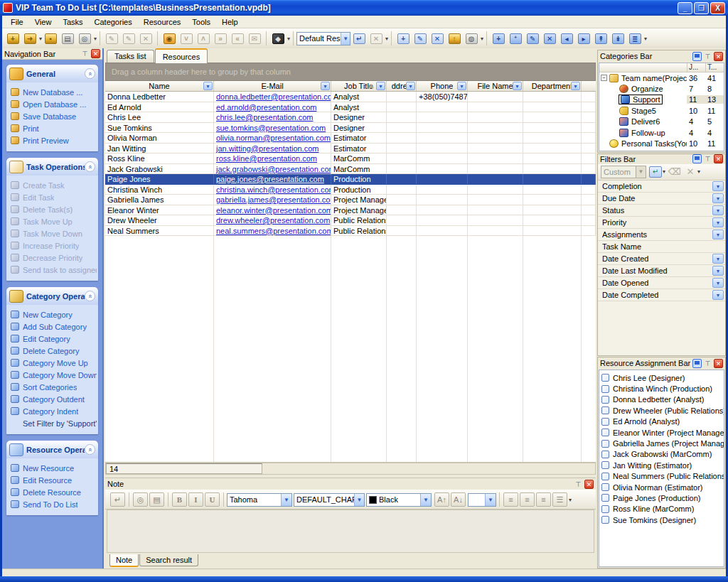  Describe the element at coordinates (350, 220) in the screenshot. I see `table-row: Drew Wheeler drew.wheeler@presentation.c…` at that location.